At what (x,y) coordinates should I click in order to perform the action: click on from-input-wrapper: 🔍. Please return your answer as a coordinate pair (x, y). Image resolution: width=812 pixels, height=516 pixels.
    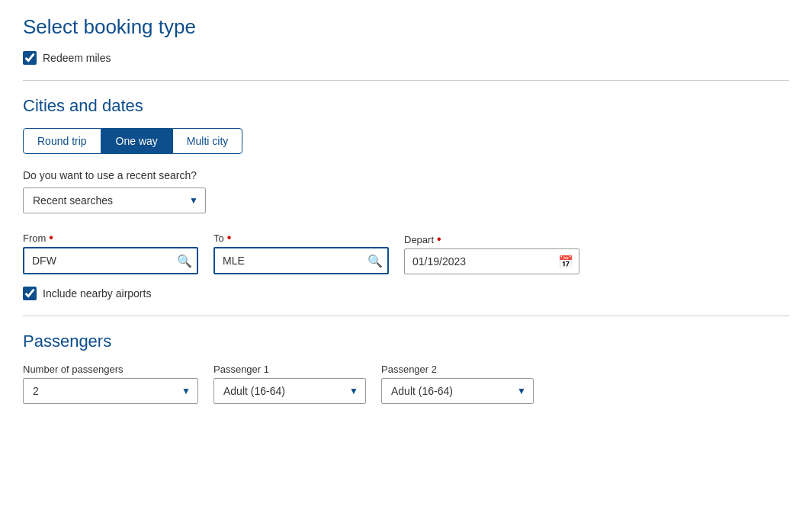
    Looking at the image, I should click on (111, 261).